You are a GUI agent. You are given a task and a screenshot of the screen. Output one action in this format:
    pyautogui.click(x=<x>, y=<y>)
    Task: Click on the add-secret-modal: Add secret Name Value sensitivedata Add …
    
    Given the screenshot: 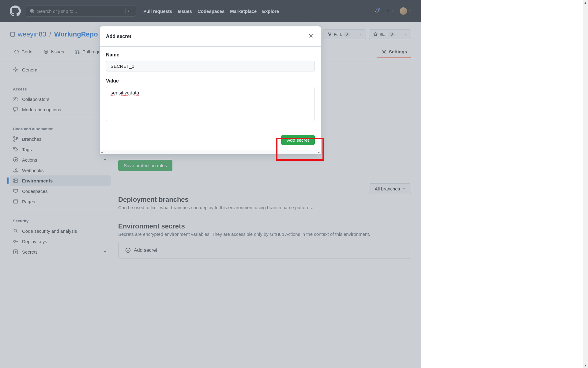 What is the action you would take?
    pyautogui.click(x=210, y=90)
    